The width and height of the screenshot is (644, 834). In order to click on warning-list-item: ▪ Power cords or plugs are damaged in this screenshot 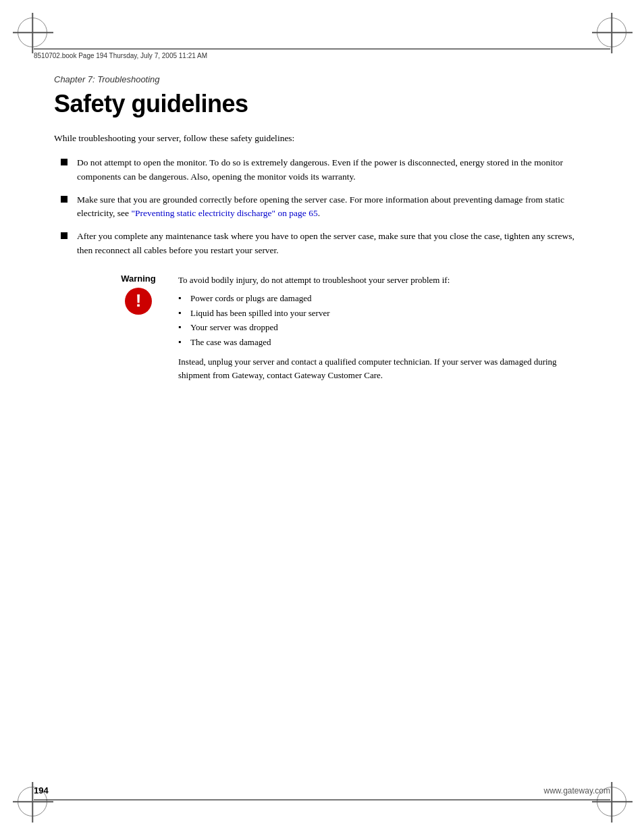, I will do `click(384, 298)`.